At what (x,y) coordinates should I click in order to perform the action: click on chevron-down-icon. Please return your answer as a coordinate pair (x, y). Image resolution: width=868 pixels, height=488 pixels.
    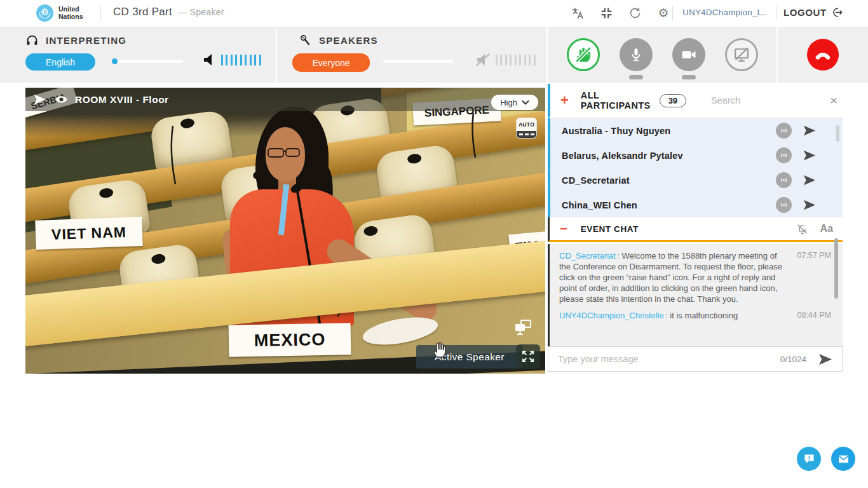
    Looking at the image, I should click on (526, 102).